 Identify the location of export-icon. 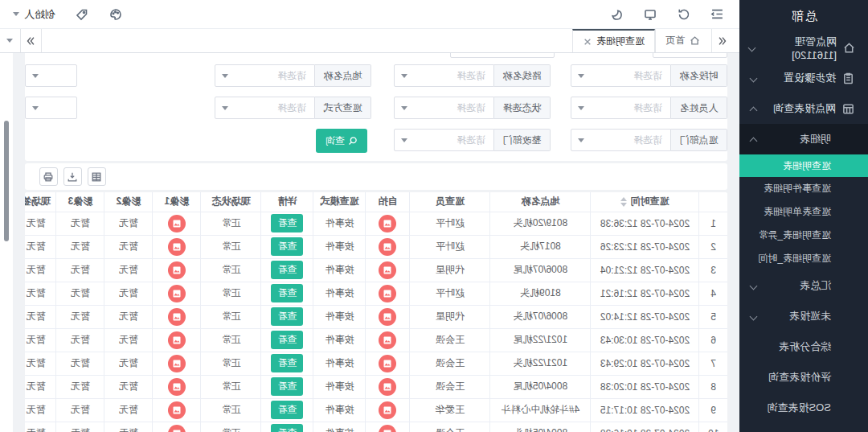
(72, 177).